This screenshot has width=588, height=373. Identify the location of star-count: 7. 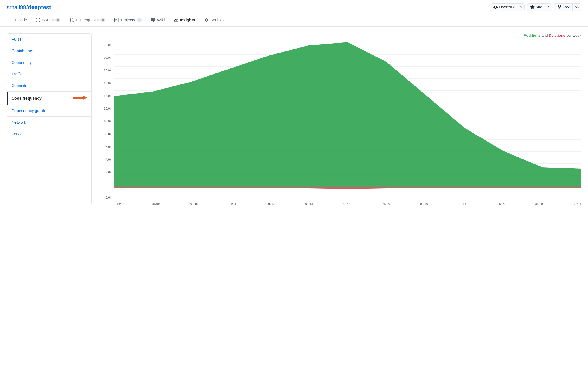
(548, 7).